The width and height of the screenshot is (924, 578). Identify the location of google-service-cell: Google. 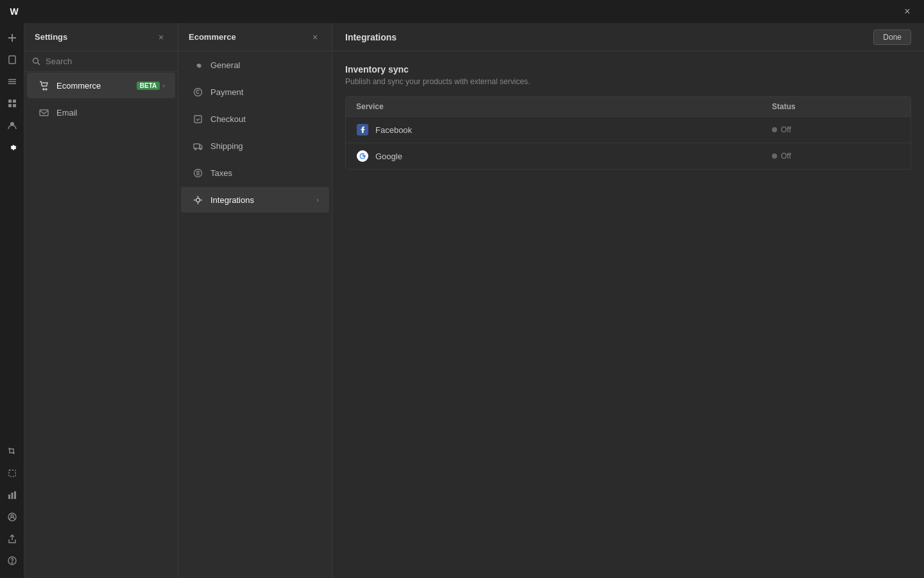
(564, 156).